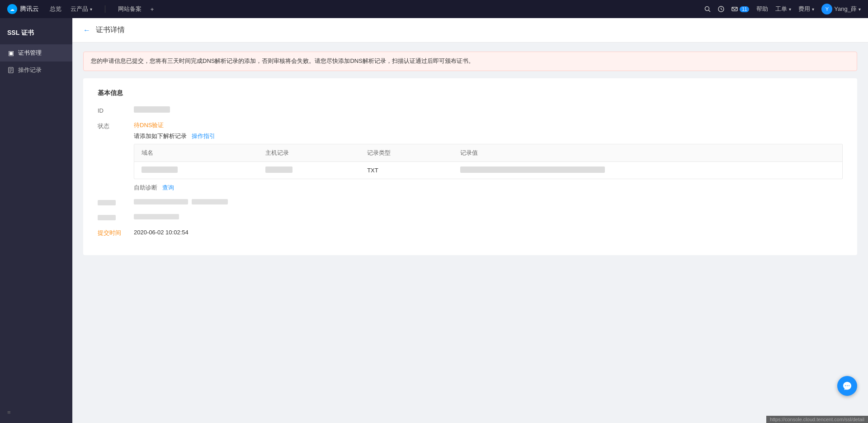  Describe the element at coordinates (488, 153) in the screenshot. I see `dns-table-header-row: 域名 主机记录 记录类型 记录值` at that location.